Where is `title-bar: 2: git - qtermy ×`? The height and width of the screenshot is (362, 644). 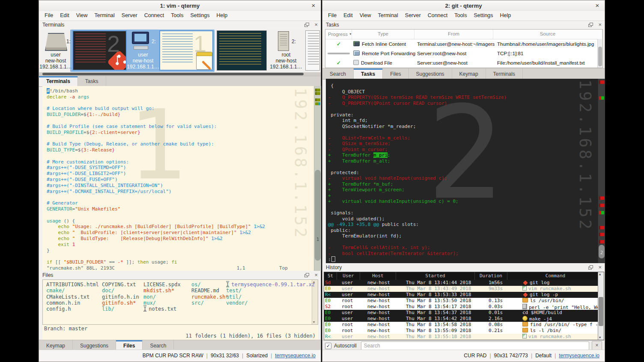 title-bar: 2: git - qtermy × is located at coordinates (463, 6).